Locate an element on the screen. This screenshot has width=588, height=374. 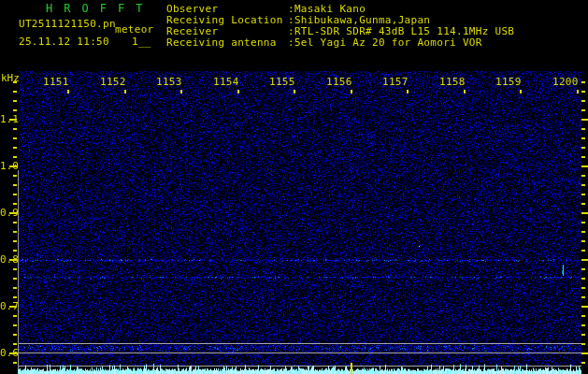
info-label-antenna: Receiving antenna is located at coordinates (222, 43).